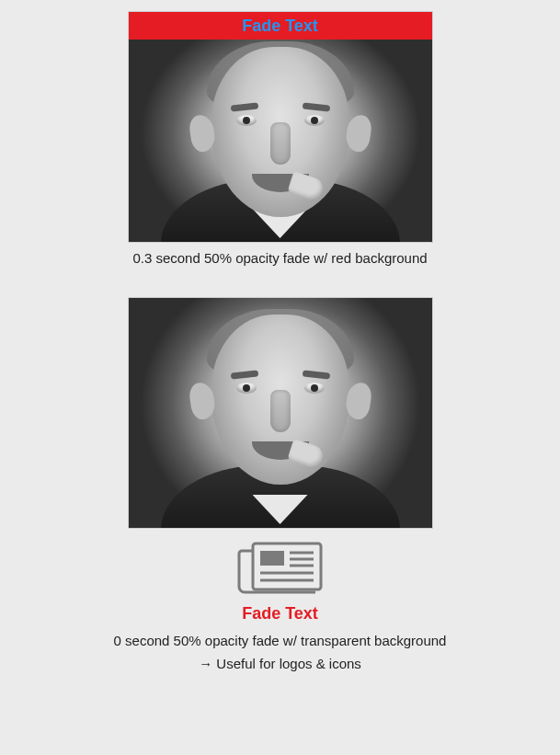 The height and width of the screenshot is (755, 560). Describe the element at coordinates (280, 568) in the screenshot. I see `newspaper-icon` at that location.